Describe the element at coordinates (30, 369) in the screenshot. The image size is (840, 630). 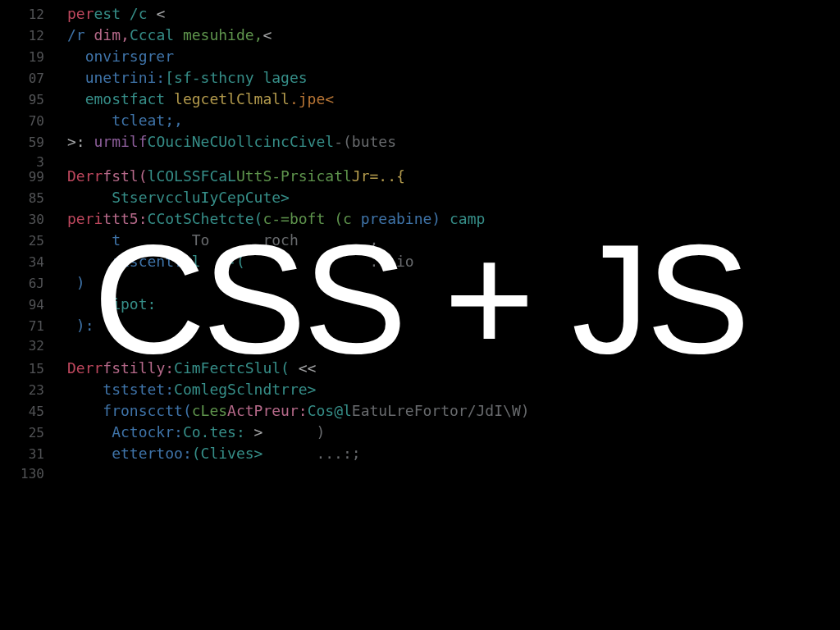
I see `line-number: 15` at that location.